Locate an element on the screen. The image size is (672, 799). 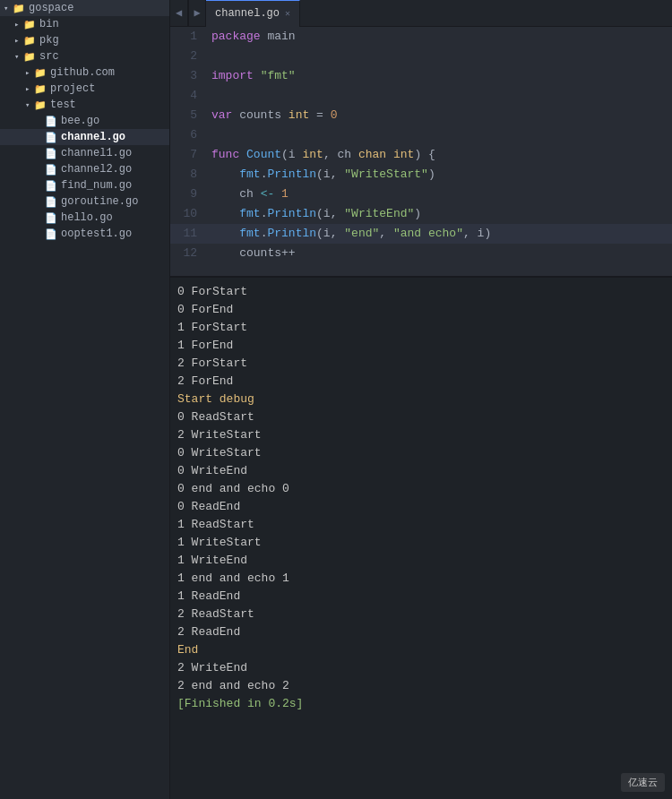
sidebar-item-label-github.com: github.com is located at coordinates (82, 73).